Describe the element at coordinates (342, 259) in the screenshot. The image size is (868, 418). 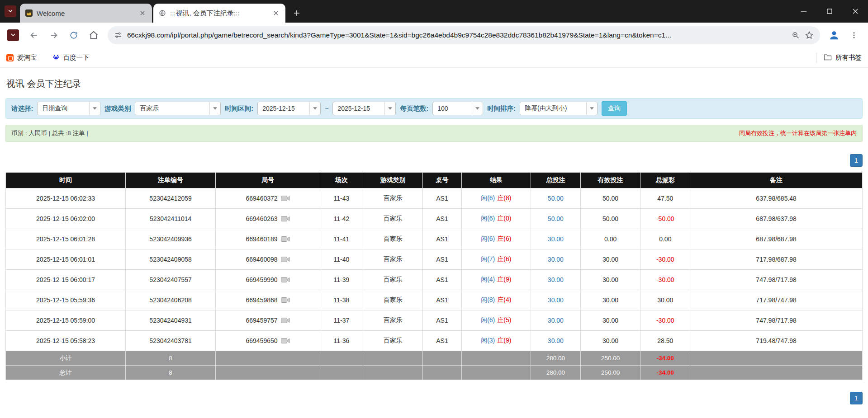
I see `cell-session: 11-40` at that location.